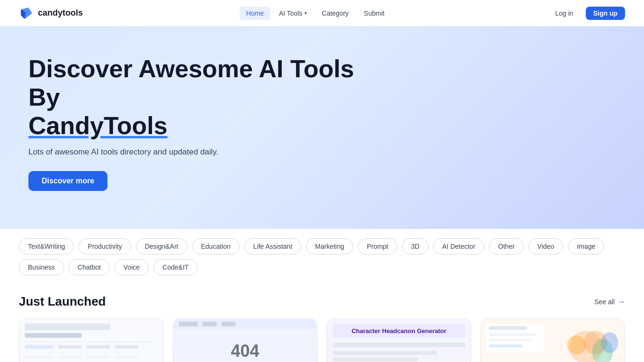 This screenshot has height=362, width=644. Describe the element at coordinates (507, 246) in the screenshot. I see `category-pill: Other` at that location.